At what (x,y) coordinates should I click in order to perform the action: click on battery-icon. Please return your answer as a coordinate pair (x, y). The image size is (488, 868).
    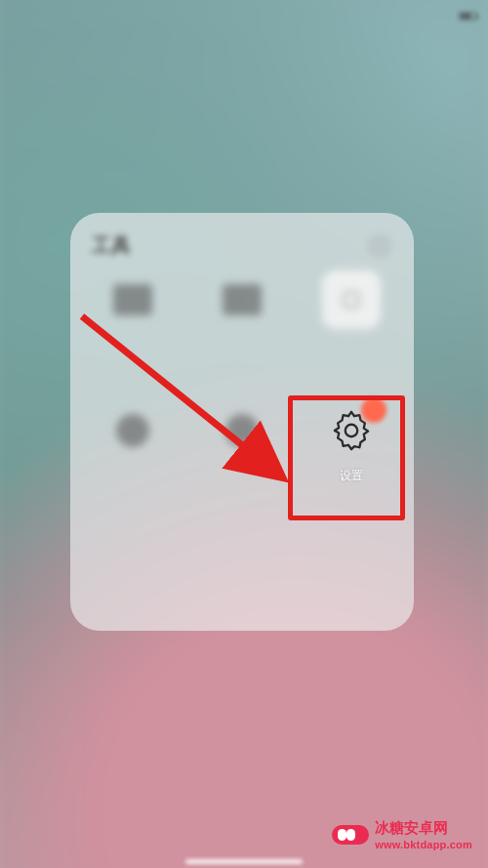
    Looking at the image, I should click on (468, 16).